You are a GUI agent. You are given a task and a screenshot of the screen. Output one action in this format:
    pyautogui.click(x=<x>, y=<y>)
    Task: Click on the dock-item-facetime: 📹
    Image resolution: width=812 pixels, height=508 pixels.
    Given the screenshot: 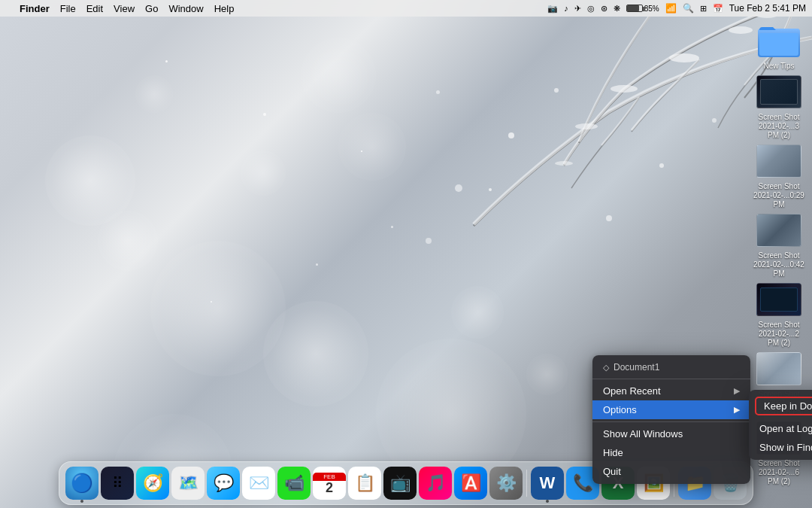 What is the action you would take?
    pyautogui.click(x=294, y=483)
    